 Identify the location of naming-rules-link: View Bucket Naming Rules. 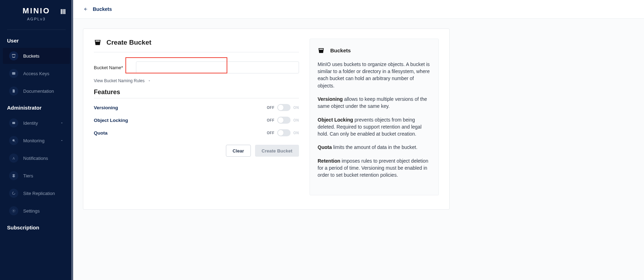
(122, 81).